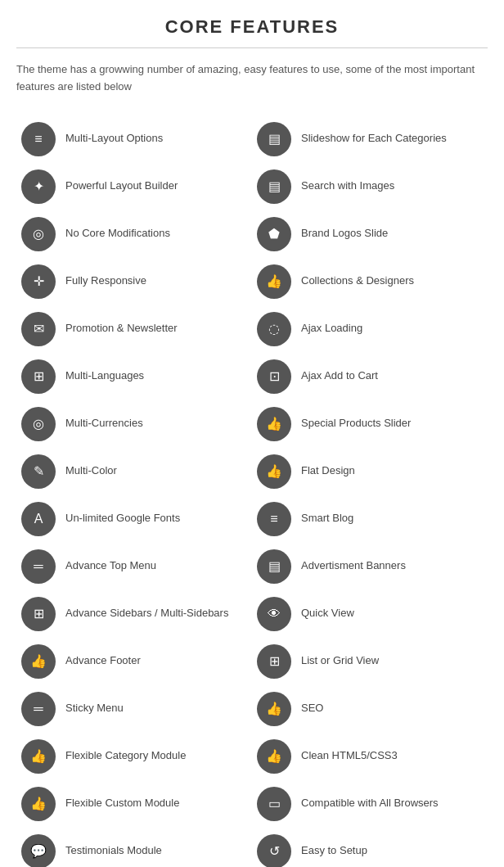 This screenshot has width=504, height=867. I want to click on feature-label-promotion-newsletter: Promotion & Newsletter, so click(121, 329).